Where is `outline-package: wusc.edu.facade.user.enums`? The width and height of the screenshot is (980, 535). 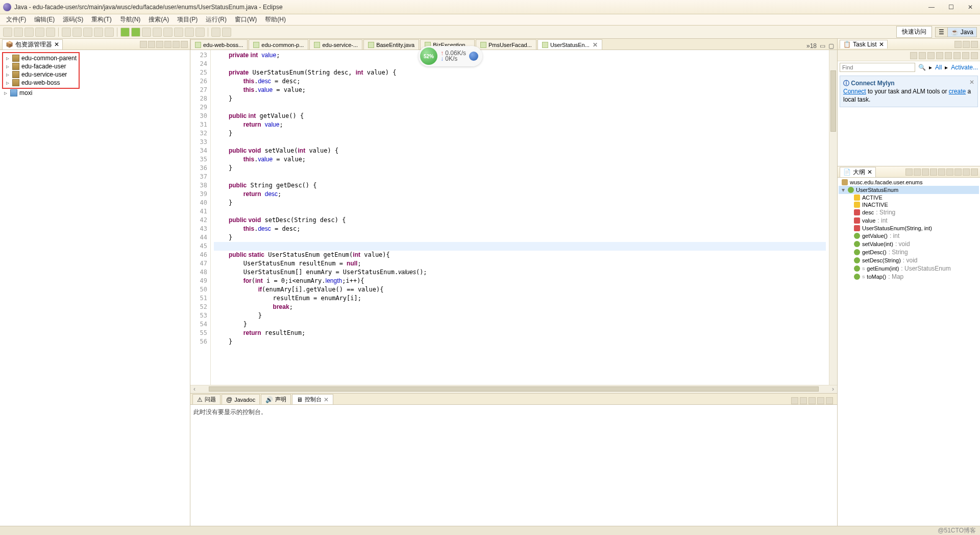 outline-package: wusc.edu.facade.user.enums is located at coordinates (909, 182).